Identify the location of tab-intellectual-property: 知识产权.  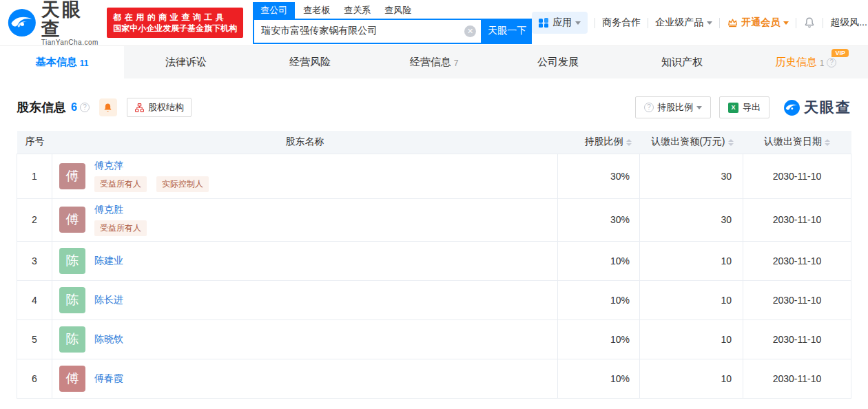
(682, 62).